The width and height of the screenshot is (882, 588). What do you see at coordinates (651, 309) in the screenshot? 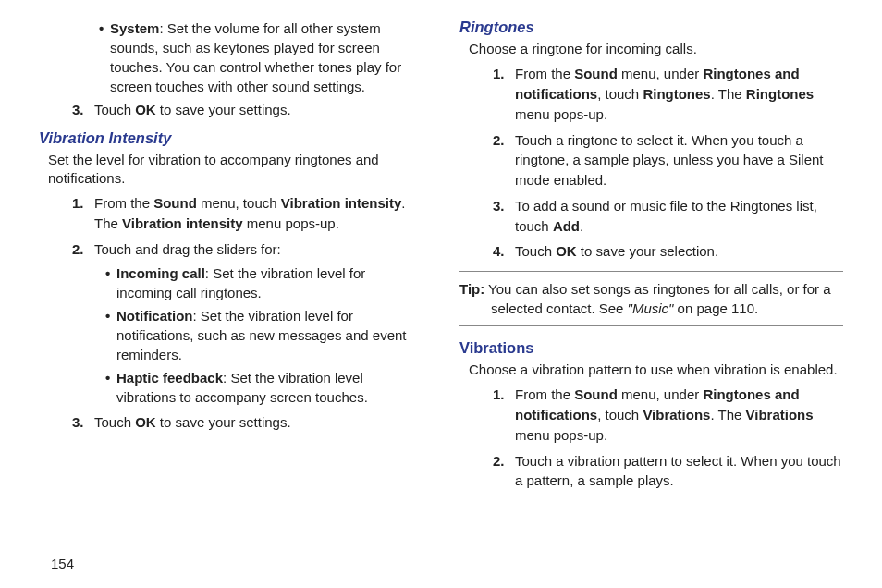
I see `tip-music-ref: "Music"` at bounding box center [651, 309].